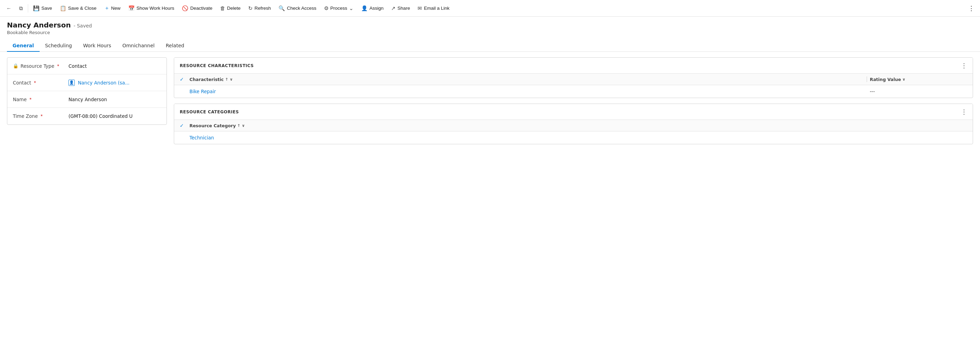 This screenshot has height=364, width=980. What do you see at coordinates (156, 8) in the screenshot?
I see `show-work-hours-label: Show Work Hours` at bounding box center [156, 8].